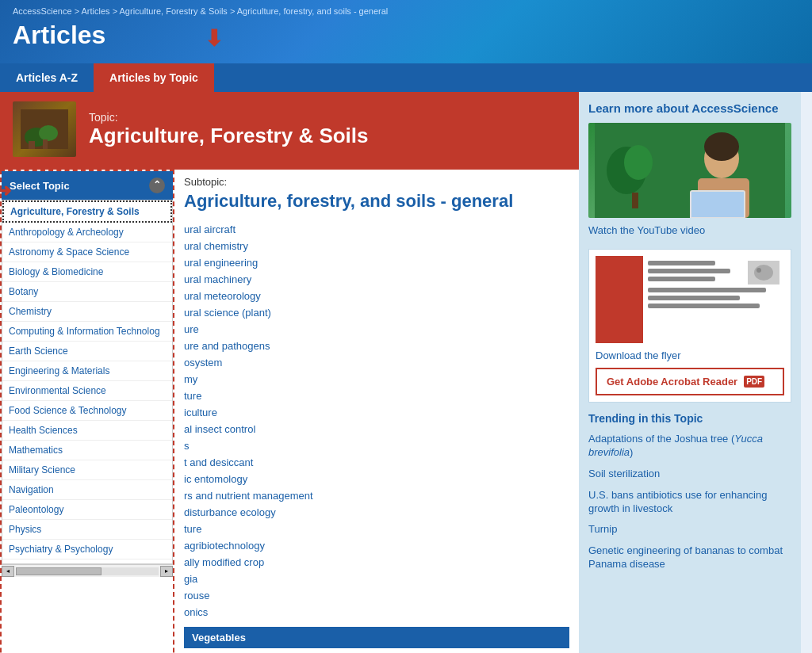 This screenshot has width=812, height=653. What do you see at coordinates (377, 346) in the screenshot?
I see `list-item: ure and pathogens` at bounding box center [377, 346].